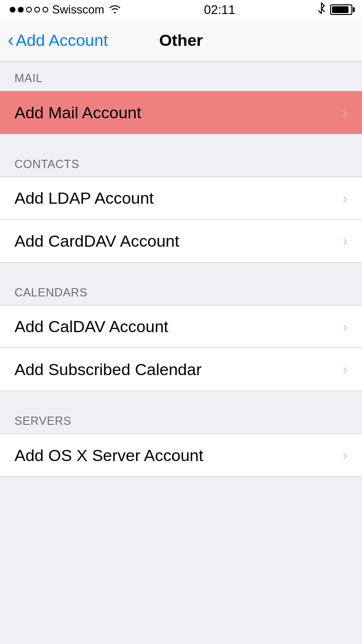 Image resolution: width=362 pixels, height=644 pixels. What do you see at coordinates (181, 41) in the screenshot?
I see `navigation-bar: ‹ Add Account Other` at bounding box center [181, 41].